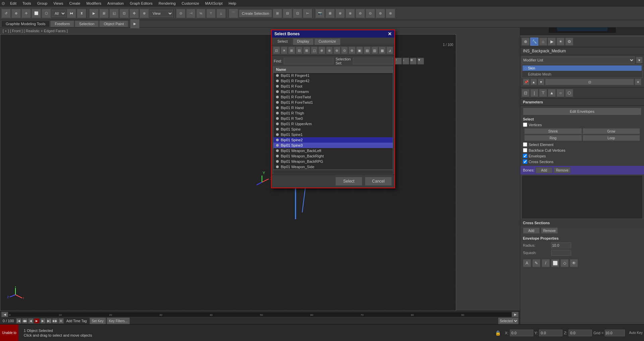 The image size is (644, 341). Describe the element at coordinates (333, 161) in the screenshot. I see `bones-list-item: Bip01 Weapon_BackRPG` at that location.